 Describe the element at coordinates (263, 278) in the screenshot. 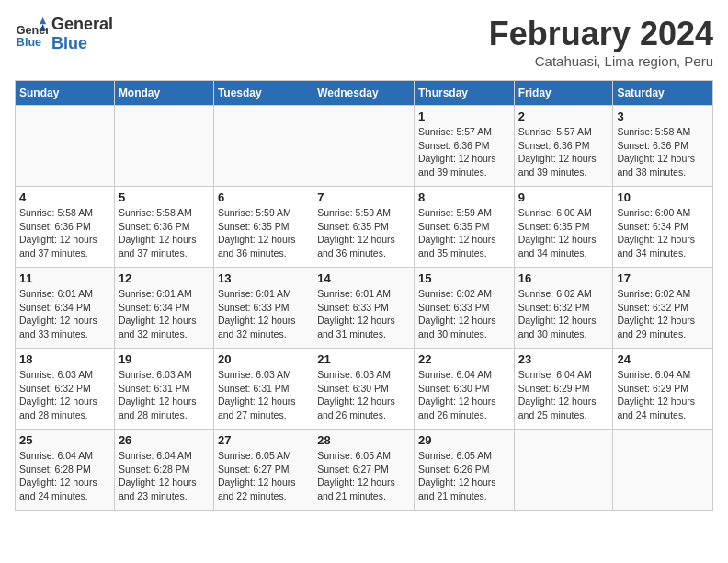

I see `day-number: 13` at that location.